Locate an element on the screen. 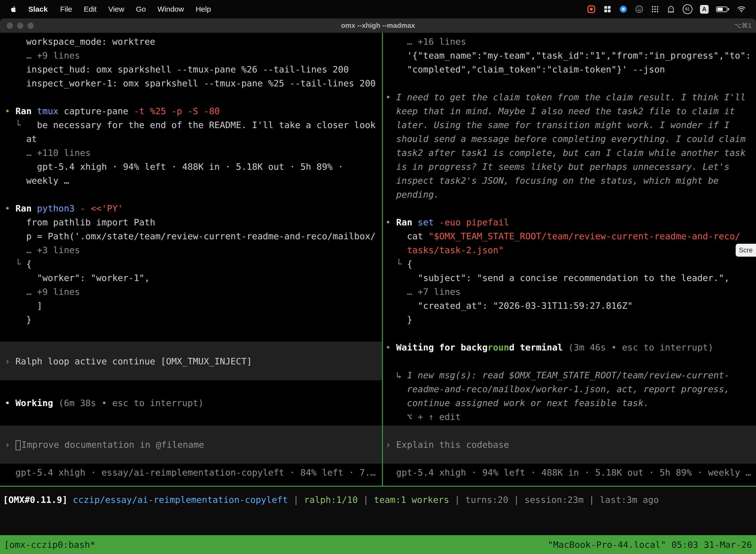 This screenshot has width=756, height=554. terminal-line: ↳ 1 new msg(s): read $OMX_TEAM_STATE_ROO… is located at coordinates (558, 375).